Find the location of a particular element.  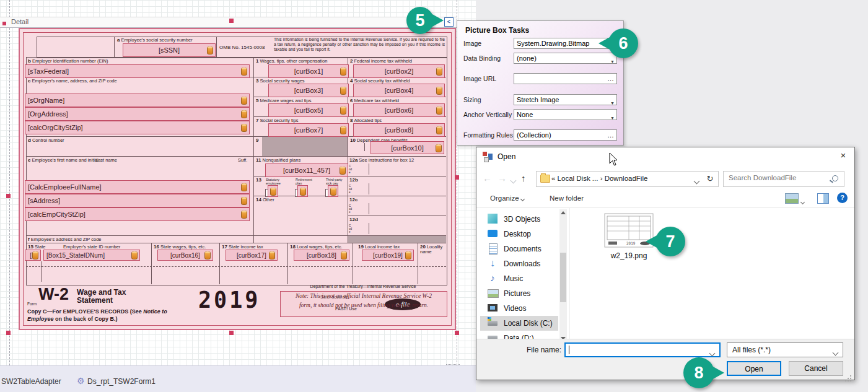

detail-band-header: Detail is located at coordinates (228, 22).